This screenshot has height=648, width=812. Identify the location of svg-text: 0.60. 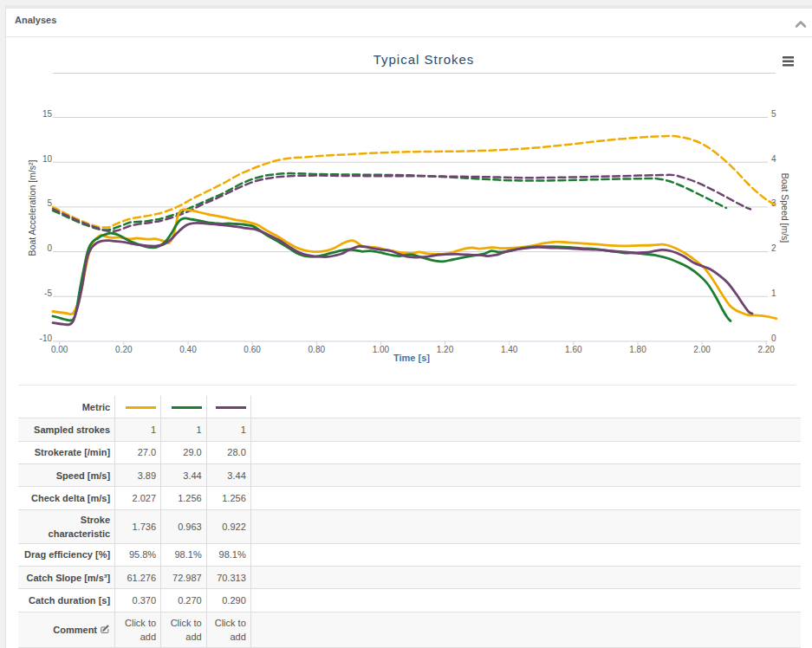
(252, 350).